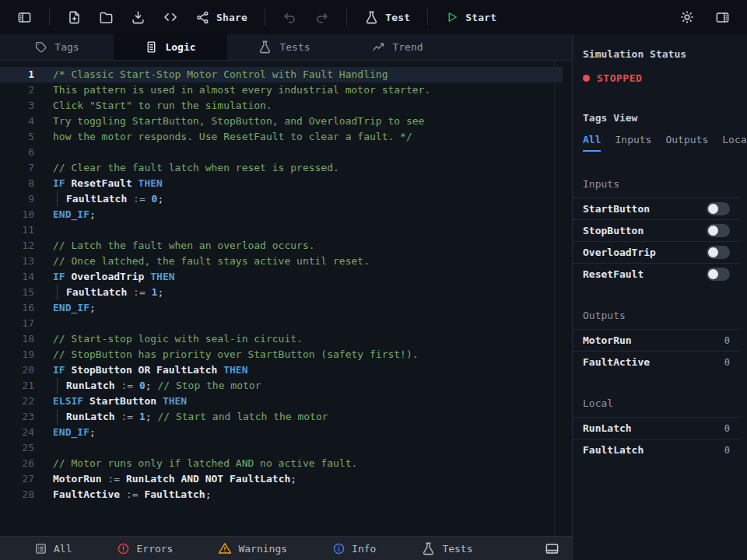 The height and width of the screenshot is (560, 747). I want to click on toggle-right-panel-button, so click(722, 17).